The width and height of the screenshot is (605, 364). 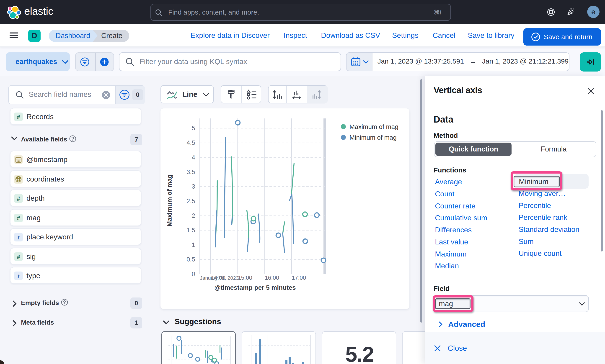 What do you see at coordinates (193, 274) in the screenshot?
I see `svg-text: 0` at bounding box center [193, 274].